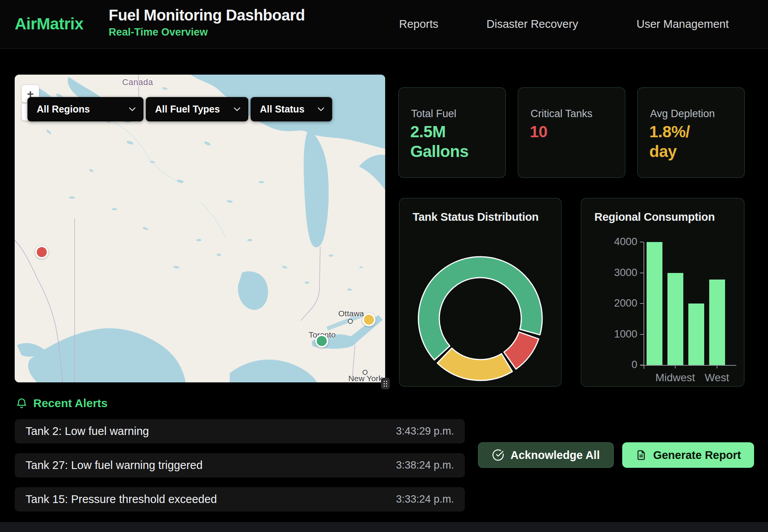  What do you see at coordinates (663, 292) in the screenshot?
I see `regional-consumption-chart-card: Regional Consumption 01000200030004000Mi…` at bounding box center [663, 292].